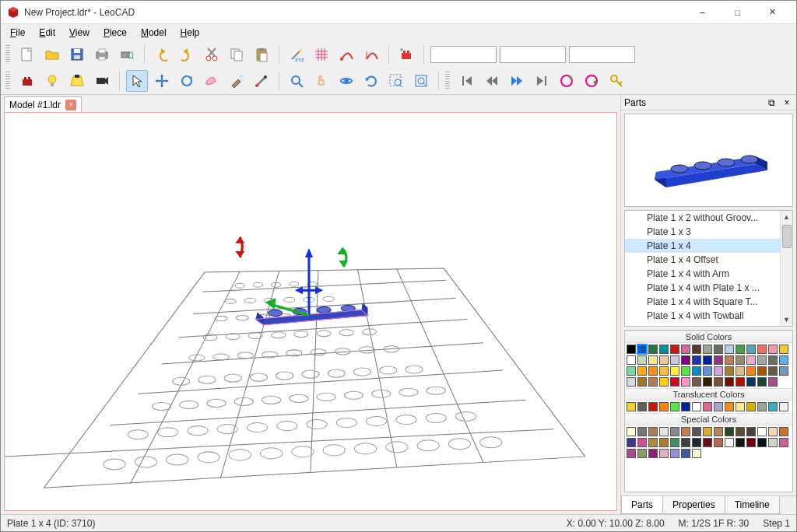 The width and height of the screenshot is (797, 532). What do you see at coordinates (492, 81) in the screenshot?
I see `prev-step-button` at bounding box center [492, 81].